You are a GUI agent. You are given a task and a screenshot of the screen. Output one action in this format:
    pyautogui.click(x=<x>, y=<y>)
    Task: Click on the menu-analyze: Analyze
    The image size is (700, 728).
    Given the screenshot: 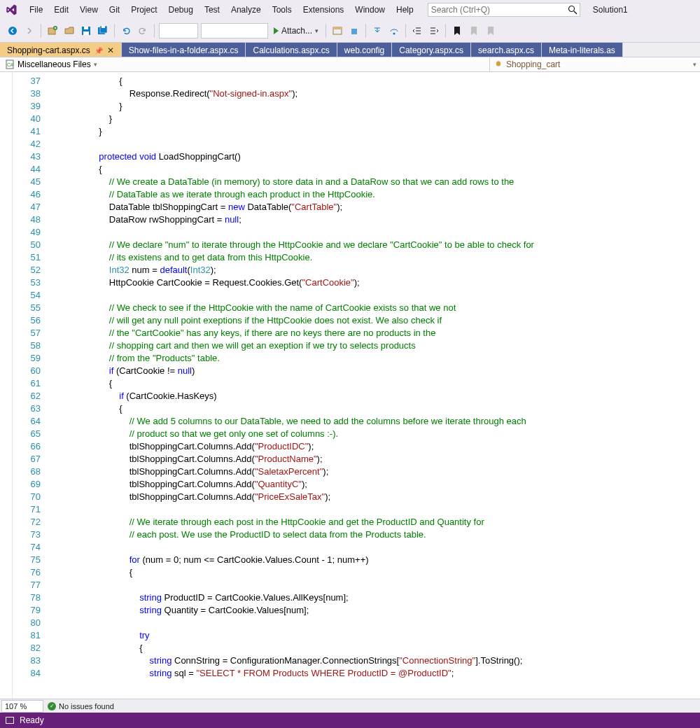 What is the action you would take?
    pyautogui.click(x=246, y=10)
    